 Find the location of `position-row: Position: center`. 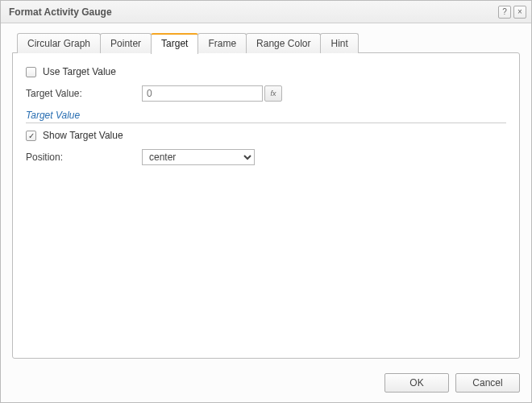

position-row: Position: center is located at coordinates (266, 157).